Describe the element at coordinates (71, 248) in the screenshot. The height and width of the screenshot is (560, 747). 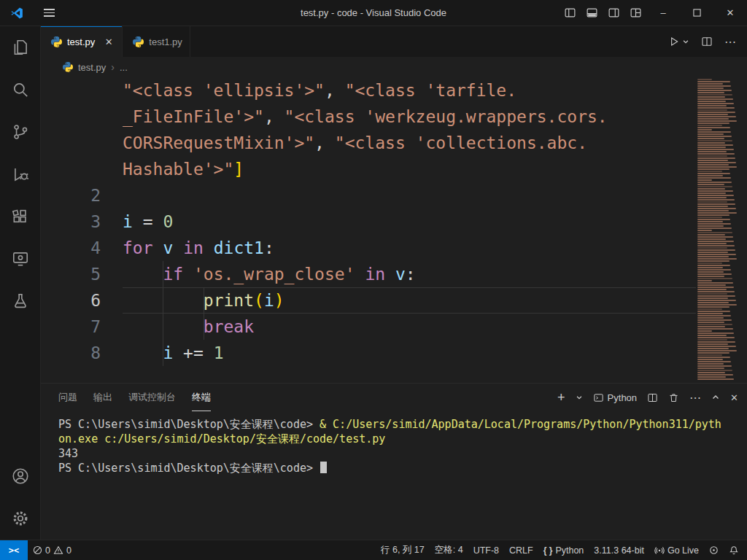
I see `line-number: 4` at that location.